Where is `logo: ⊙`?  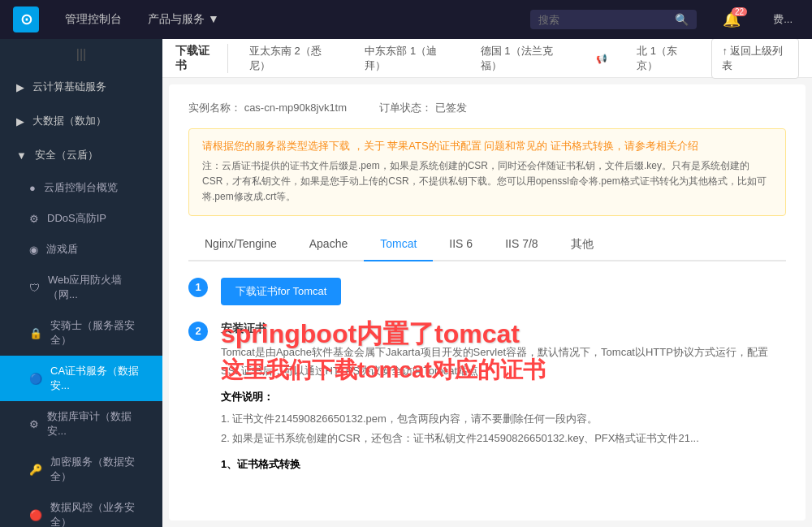 logo: ⊙ is located at coordinates (26, 19).